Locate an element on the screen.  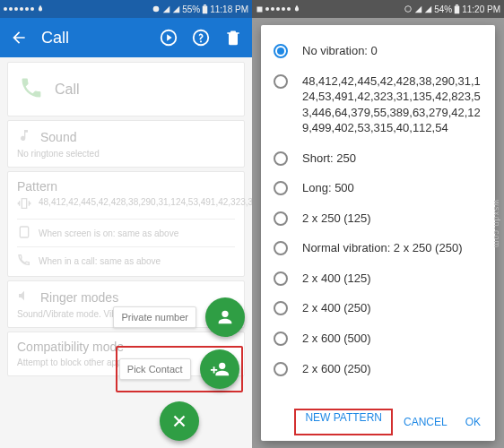
sound-card: Sound No ringtone selected is located at coordinates (126, 143).